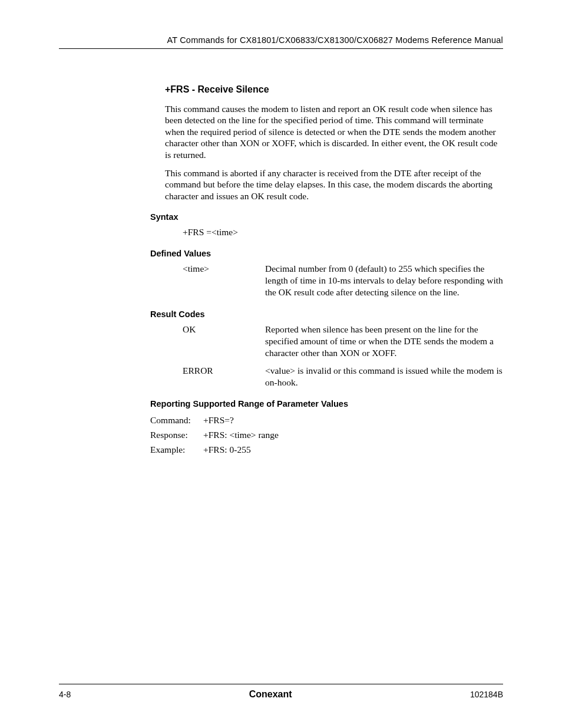 Image resolution: width=562 pixels, height=728 pixels. I want to click on running-header: AT Commands for CX81801/CX06833/CX81300/…, so click(281, 42).